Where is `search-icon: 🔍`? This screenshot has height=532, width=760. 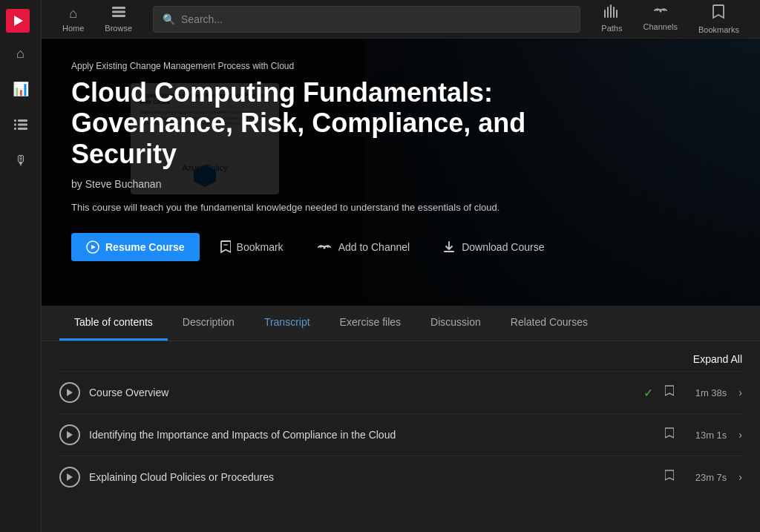
search-icon: 🔍 is located at coordinates (169, 19).